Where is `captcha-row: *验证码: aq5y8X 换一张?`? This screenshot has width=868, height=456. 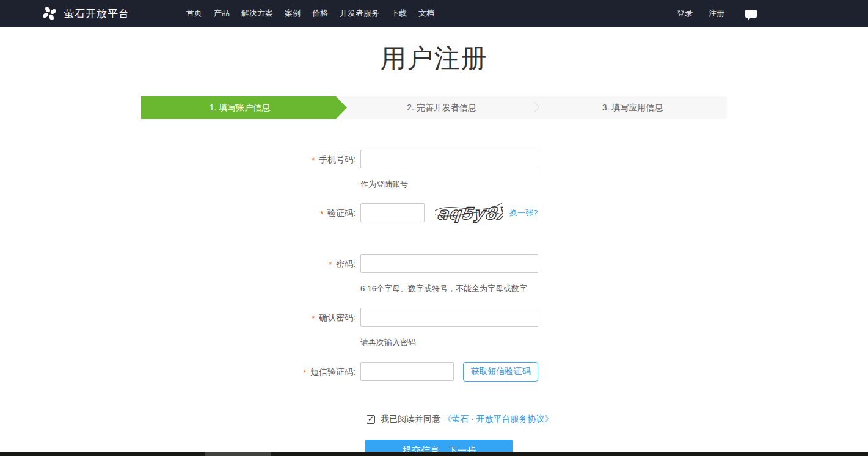
captcha-row: *验证码: aq5y8X 换一张? is located at coordinates (434, 214).